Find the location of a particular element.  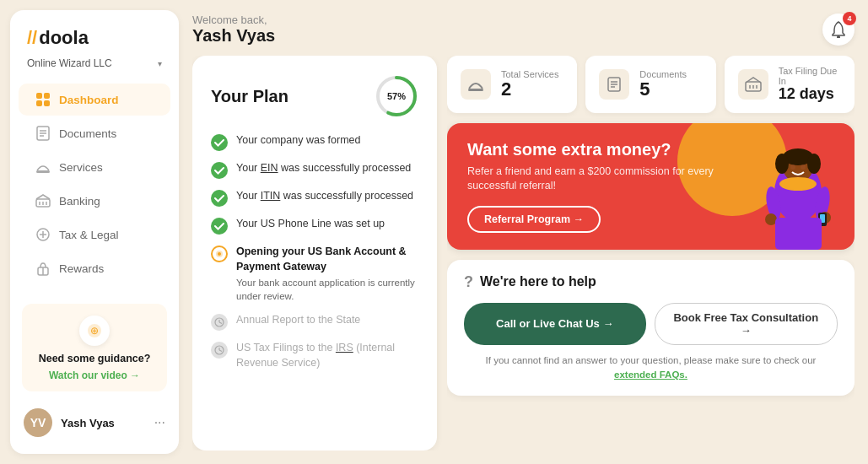

sidebar-user: YV Yash Vyas ··· is located at coordinates (94, 421).